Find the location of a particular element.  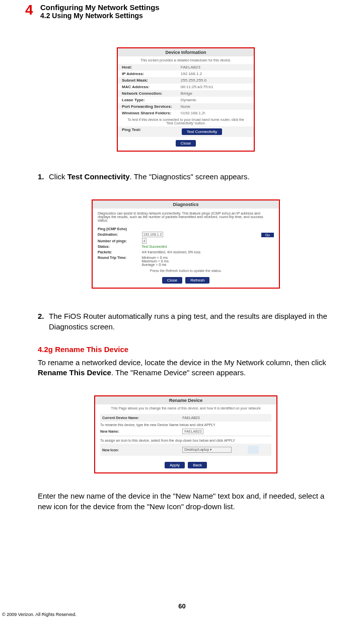

num-pings-row: Number of pings: 4 is located at coordinates (186, 241).